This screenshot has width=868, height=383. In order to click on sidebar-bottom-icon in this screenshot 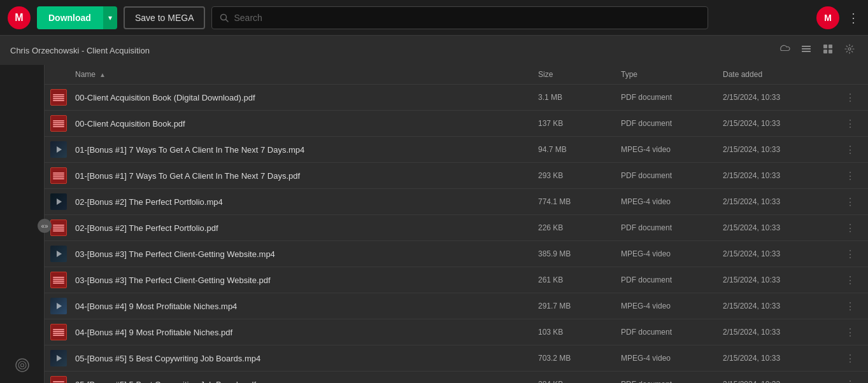, I will do `click(22, 366)`.